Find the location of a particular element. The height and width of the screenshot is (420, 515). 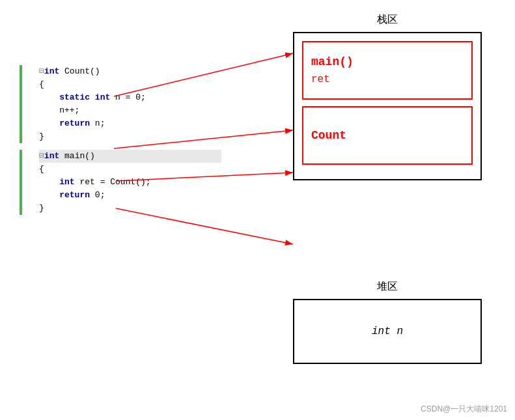

code-line-3: static int n = 0; is located at coordinates (130, 98).